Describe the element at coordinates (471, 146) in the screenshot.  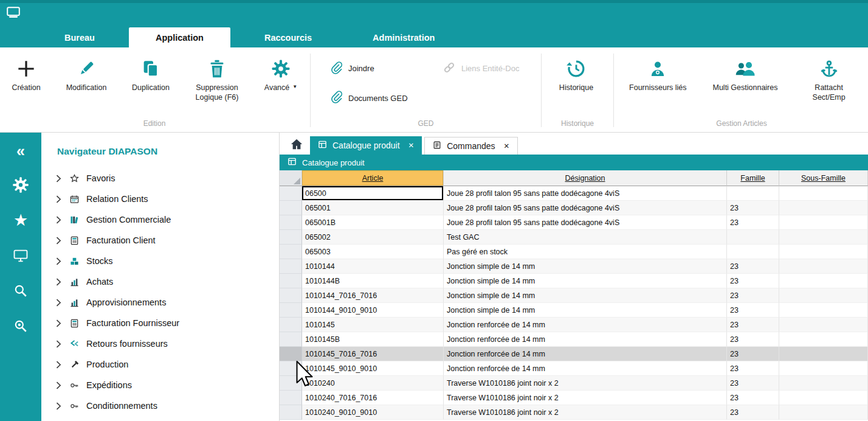
I see `tab-commandes: Commandes ✕` at that location.